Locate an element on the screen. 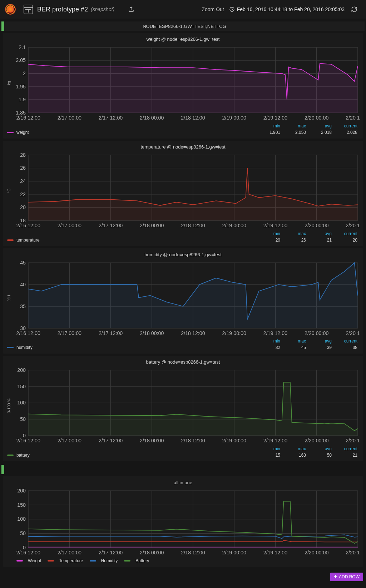 This screenshot has height=588, width=366. svg-text: 28 is located at coordinates (23, 155).